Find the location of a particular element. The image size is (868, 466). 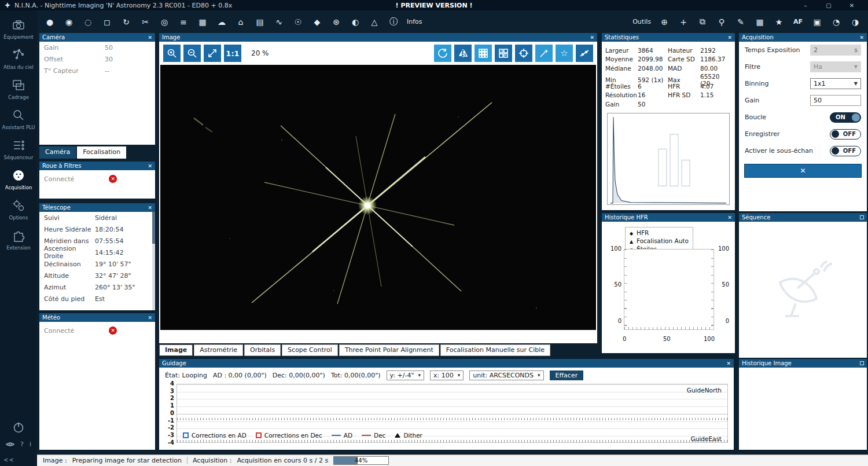

close-button: ✕ is located at coordinates (852, 6).